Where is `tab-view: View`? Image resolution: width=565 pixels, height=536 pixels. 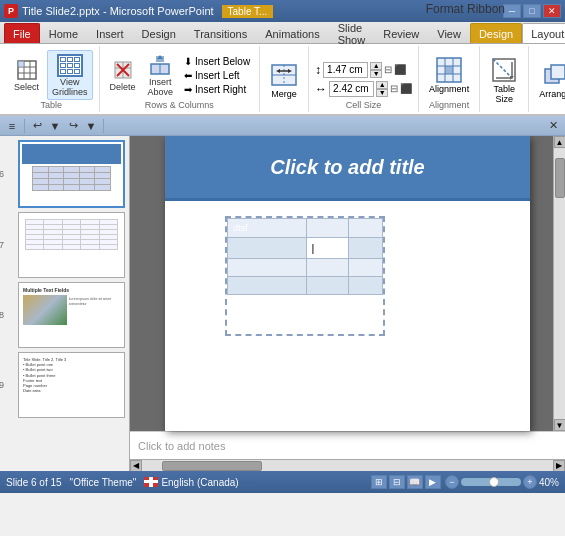
tab-view: View is located at coordinates (449, 33).